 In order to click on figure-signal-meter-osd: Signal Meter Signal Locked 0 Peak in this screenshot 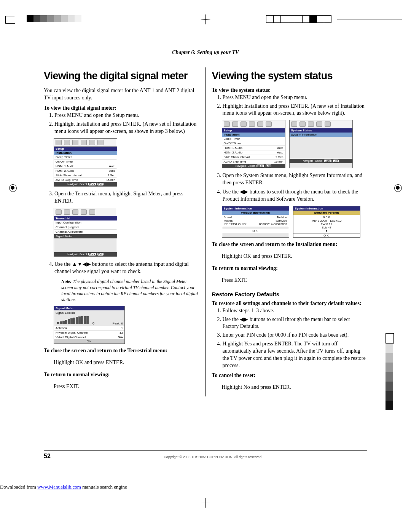, I will do `click(126, 325)`.